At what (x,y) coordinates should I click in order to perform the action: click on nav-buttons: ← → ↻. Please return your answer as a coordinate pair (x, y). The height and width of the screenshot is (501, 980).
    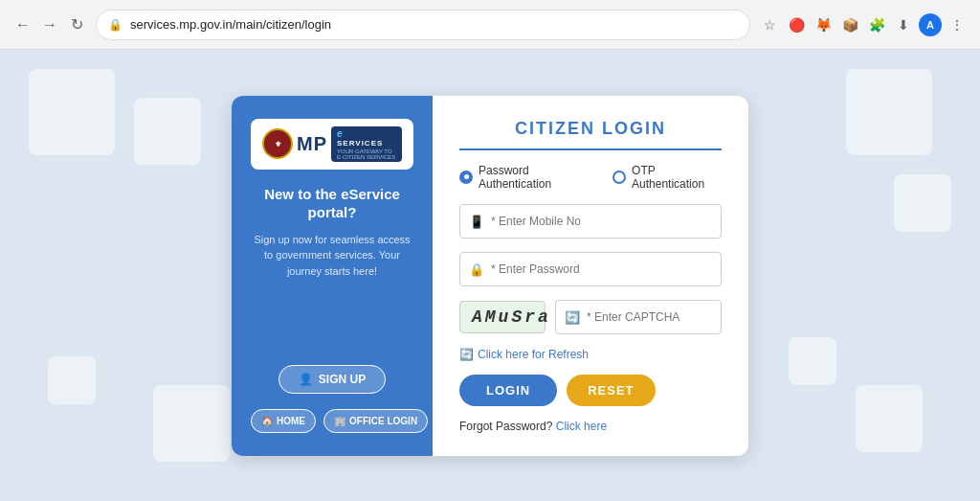
    Looking at the image, I should click on (50, 25).